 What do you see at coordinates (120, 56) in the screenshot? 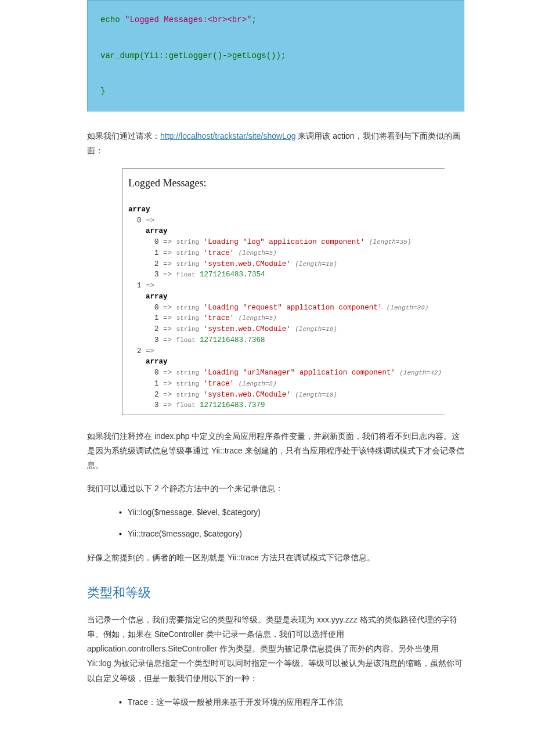
I see `code-fn: var_dump` at bounding box center [120, 56].